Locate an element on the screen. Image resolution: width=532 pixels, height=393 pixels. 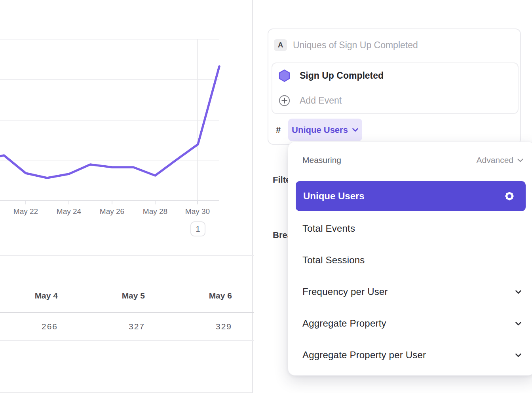
x-axis-tick-label: May 26 is located at coordinates (112, 212).